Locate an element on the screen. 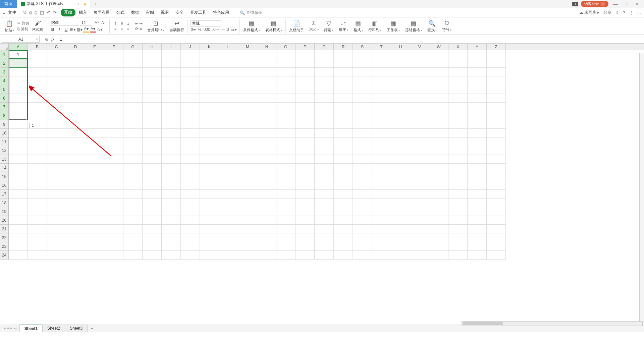  vertical-scrollbar is located at coordinates (642, 188).